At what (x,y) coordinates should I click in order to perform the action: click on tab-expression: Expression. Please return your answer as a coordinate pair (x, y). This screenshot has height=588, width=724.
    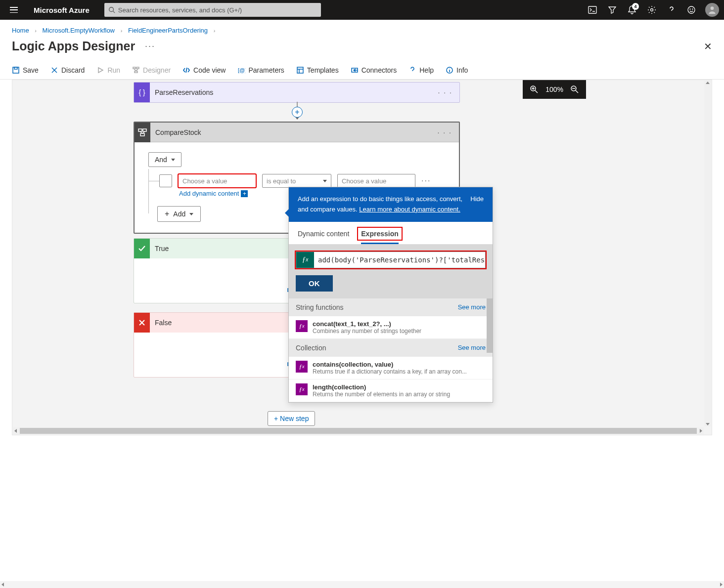
    Looking at the image, I should click on (380, 235).